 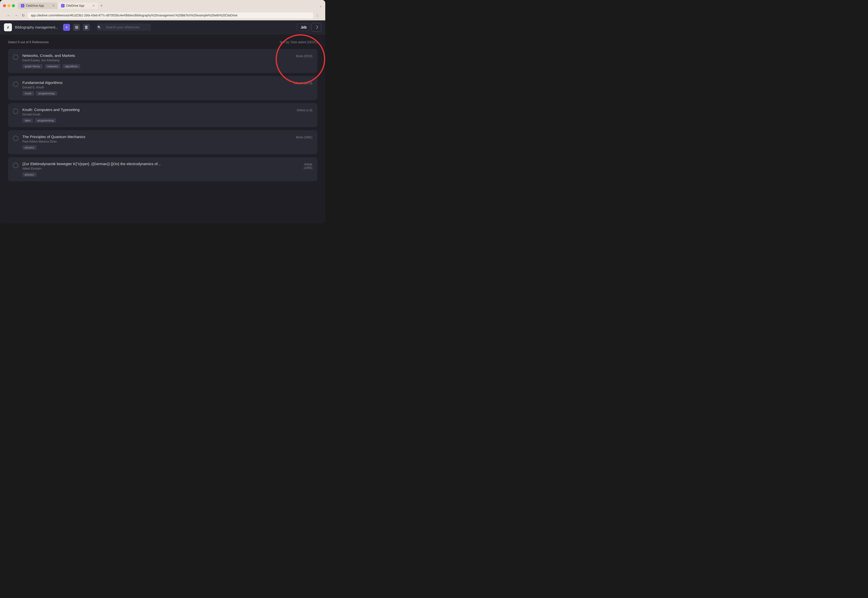 I want to click on grid-view-button: ⊞, so click(x=76, y=27).